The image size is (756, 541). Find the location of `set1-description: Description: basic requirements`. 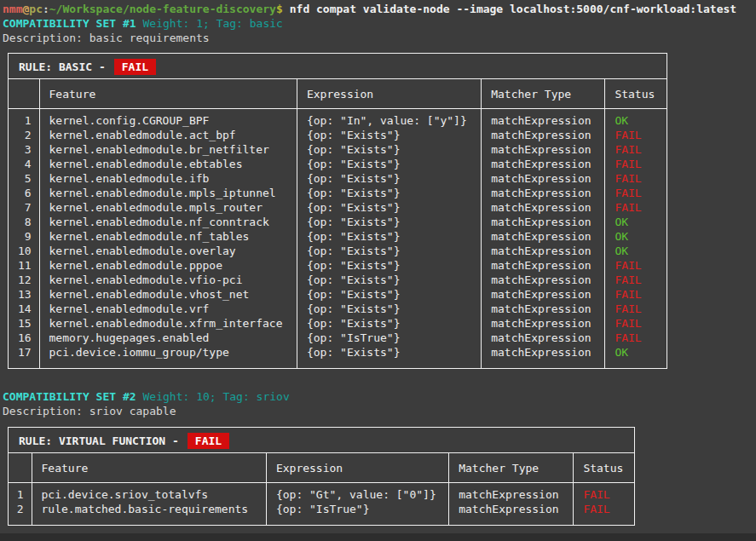

set1-description: Description: basic requirements is located at coordinates (379, 37).